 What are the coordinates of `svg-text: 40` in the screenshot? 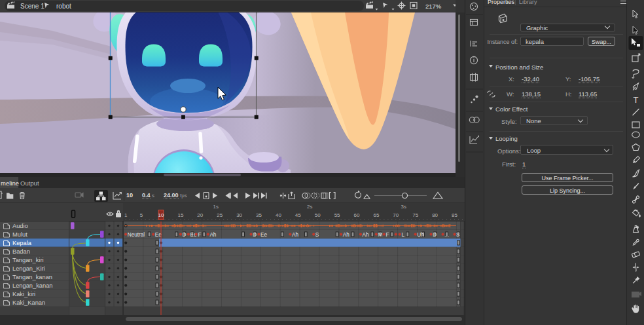 It's located at (279, 215).